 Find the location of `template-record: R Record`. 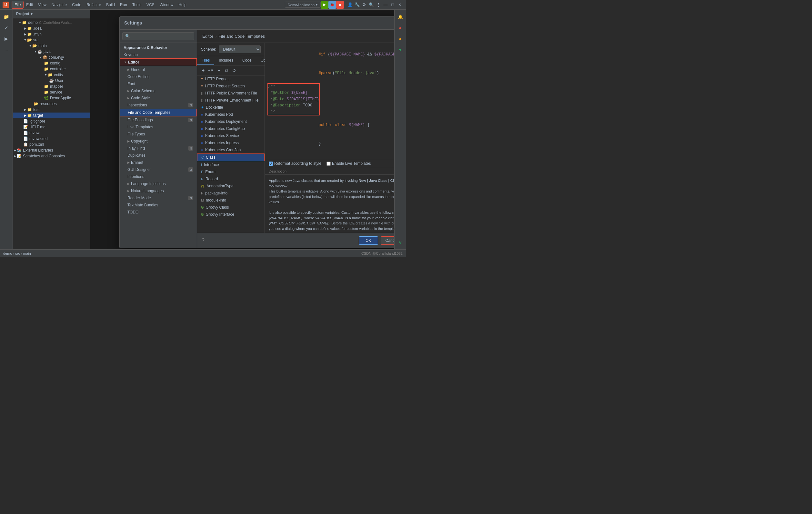

template-record: R Record is located at coordinates (231, 179).